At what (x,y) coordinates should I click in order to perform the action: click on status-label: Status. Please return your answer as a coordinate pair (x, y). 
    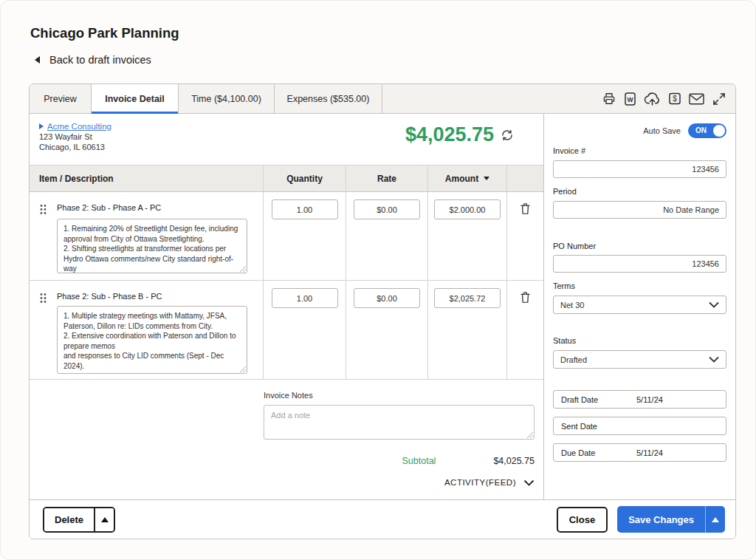
    Looking at the image, I should click on (639, 341).